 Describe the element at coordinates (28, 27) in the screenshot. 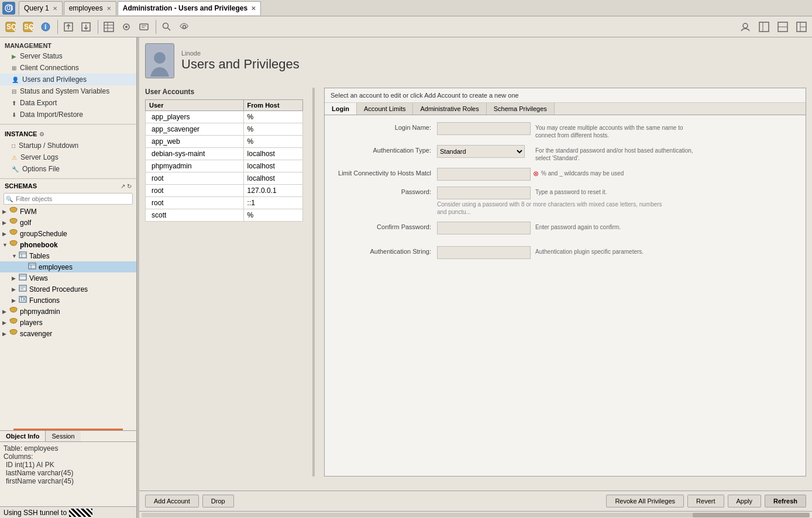

I see `toolbar-sql2-btn: SQL+` at that location.